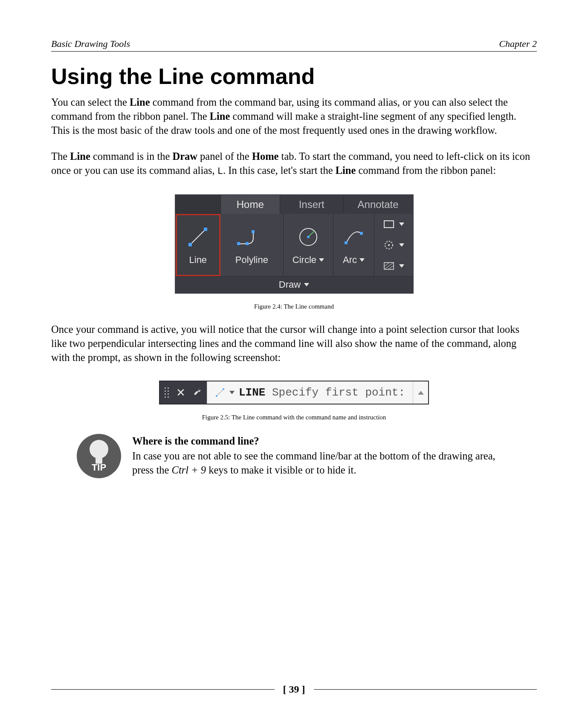  What do you see at coordinates (354, 245) in the screenshot?
I see `arc-tool-button: Arc` at bounding box center [354, 245].